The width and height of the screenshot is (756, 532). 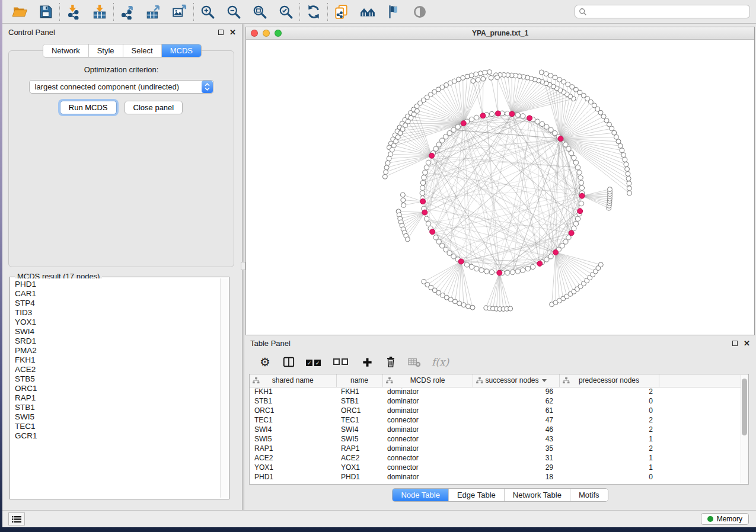 I want to click on cell-name: FKH1, so click(x=359, y=392).